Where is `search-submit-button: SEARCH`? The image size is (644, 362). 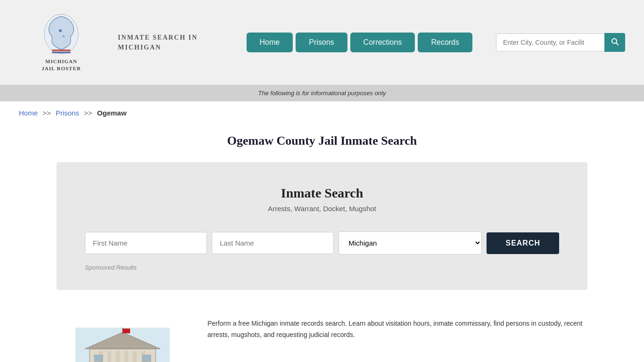 search-submit-button: SEARCH is located at coordinates (523, 243).